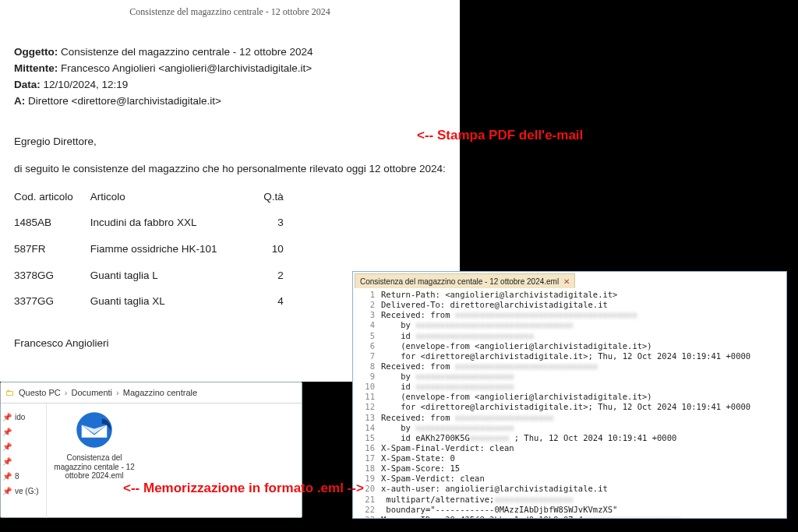 The width and height of the screenshot is (798, 532). I want to click on crumb: Magazzino centrale, so click(161, 393).